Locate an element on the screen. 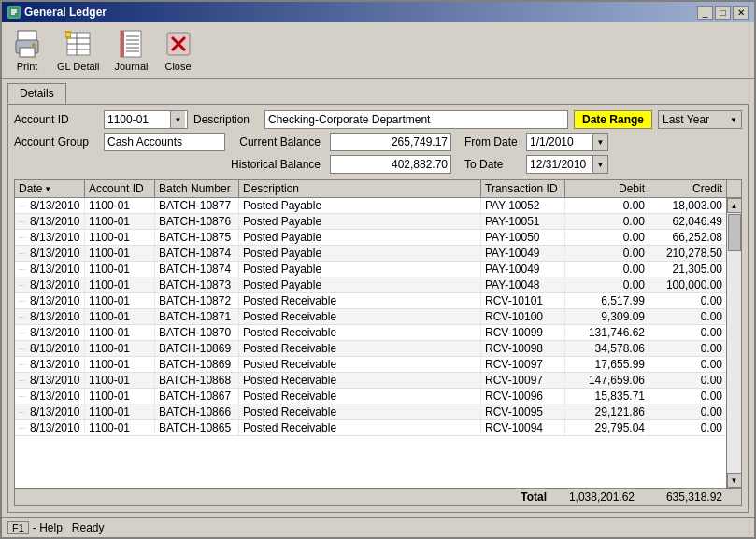 The height and width of the screenshot is (539, 756). cell-batch: BATCH-10865 is located at coordinates (197, 428).